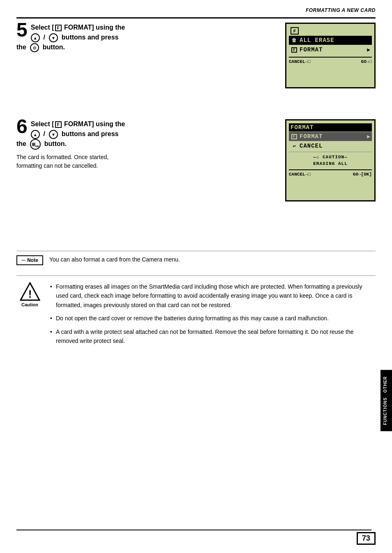 The width and height of the screenshot is (392, 553). What do you see at coordinates (35, 48) in the screenshot?
I see `ok-button-icon: ⊙` at bounding box center [35, 48].